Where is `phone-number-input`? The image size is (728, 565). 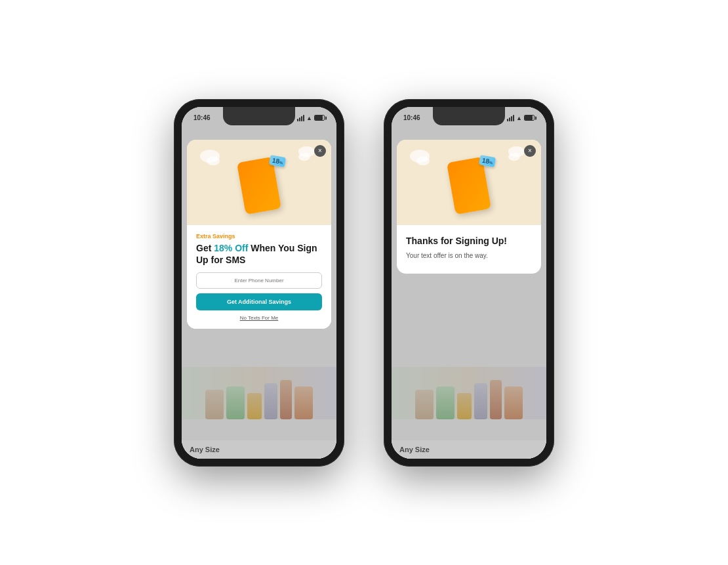
phone-number-input is located at coordinates (259, 281).